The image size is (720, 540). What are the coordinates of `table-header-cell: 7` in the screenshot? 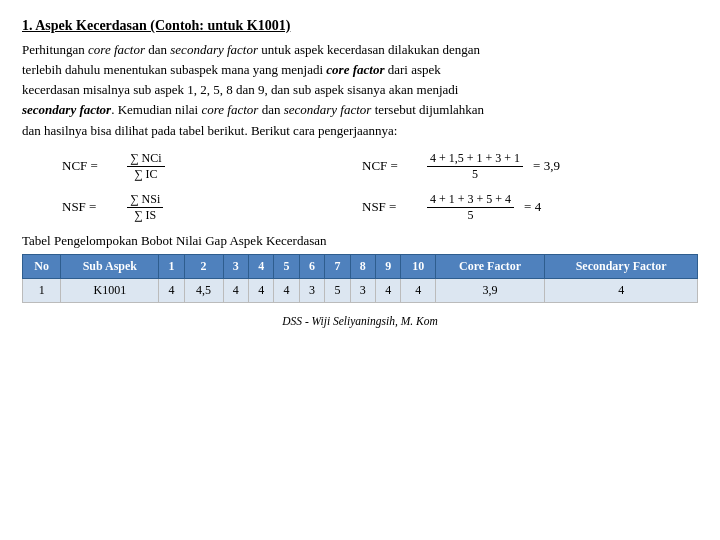 It's located at (338, 266).